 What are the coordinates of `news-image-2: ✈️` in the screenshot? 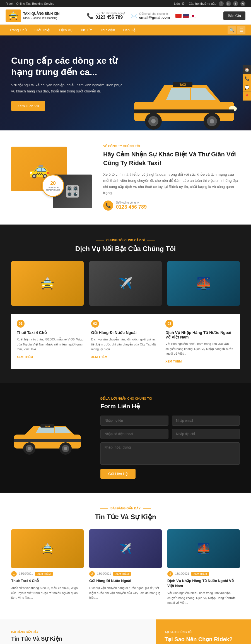 It's located at (126, 549).